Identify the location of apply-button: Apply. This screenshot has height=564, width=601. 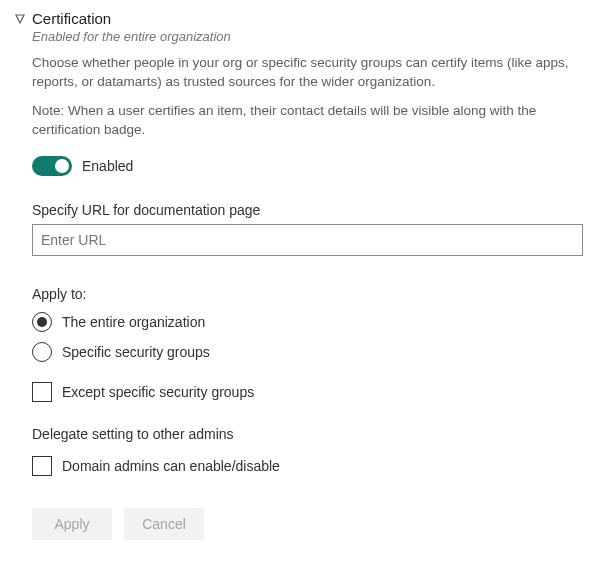
(72, 524).